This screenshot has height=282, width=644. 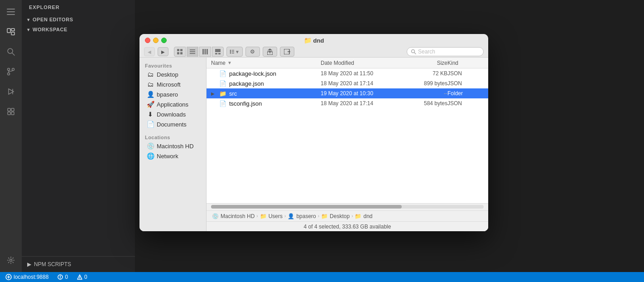 I want to click on file-name-cell-package-lock: 📄 package-lock.json, so click(x=266, y=73).